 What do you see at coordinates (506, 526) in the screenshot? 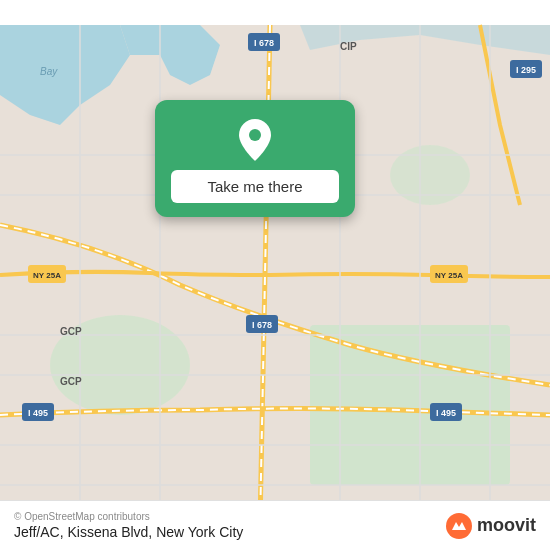
I see `moovit-text: moovit` at bounding box center [506, 526].